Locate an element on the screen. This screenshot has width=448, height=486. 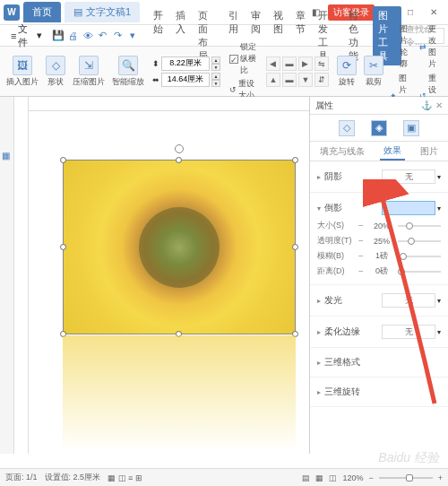
doc-sidebar: ▦ is located at coordinates (7, 275).